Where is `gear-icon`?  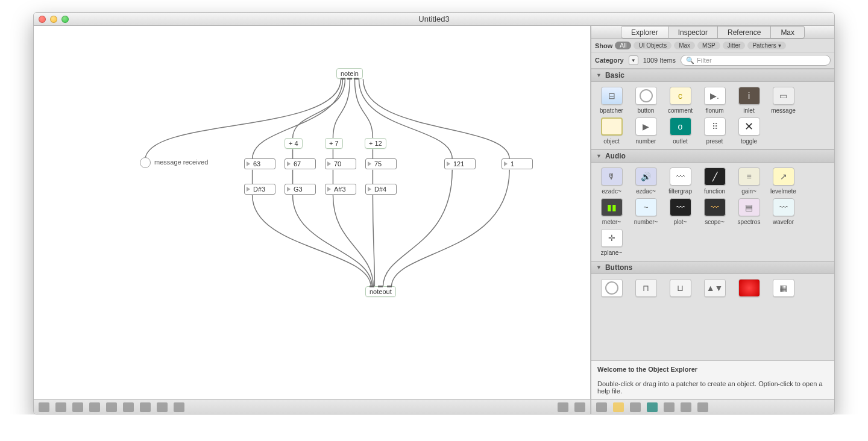
gear-icon is located at coordinates (602, 407).